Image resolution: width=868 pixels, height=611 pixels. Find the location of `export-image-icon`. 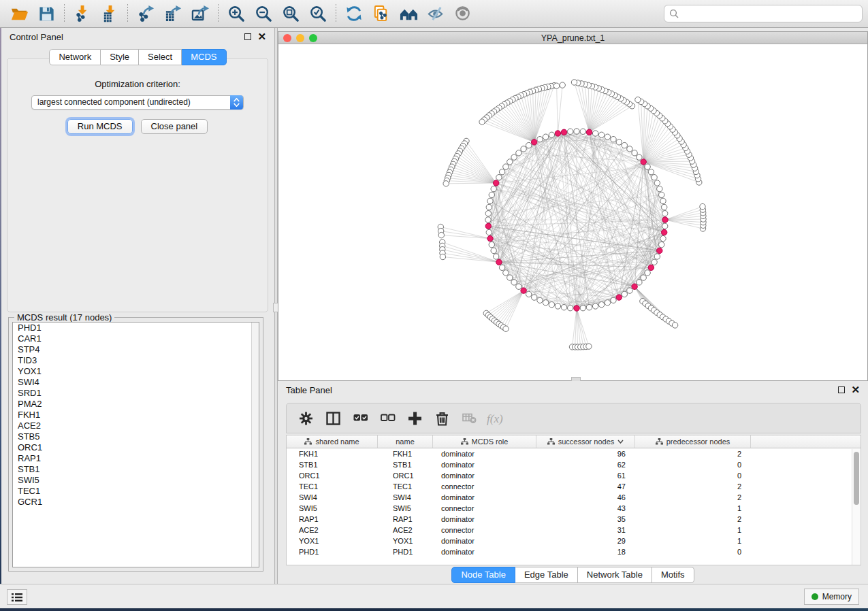

export-image-icon is located at coordinates (200, 14).